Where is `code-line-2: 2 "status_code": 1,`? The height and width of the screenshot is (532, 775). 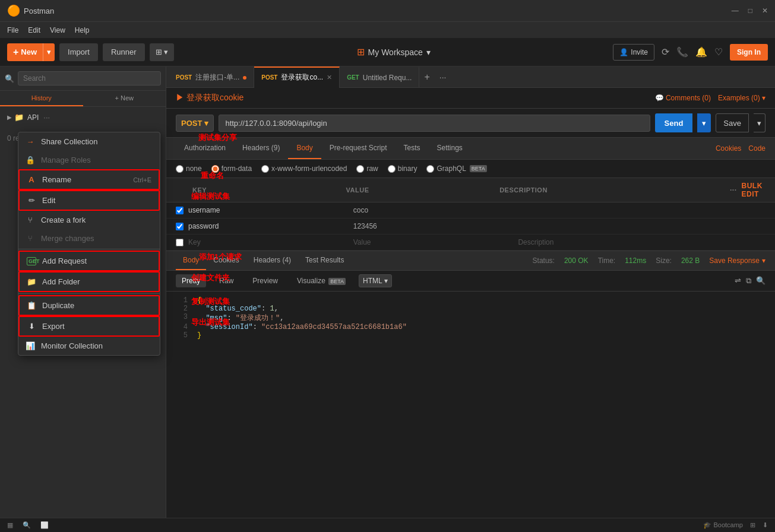 code-line-2: 2 "status_code": 1, is located at coordinates (470, 309).